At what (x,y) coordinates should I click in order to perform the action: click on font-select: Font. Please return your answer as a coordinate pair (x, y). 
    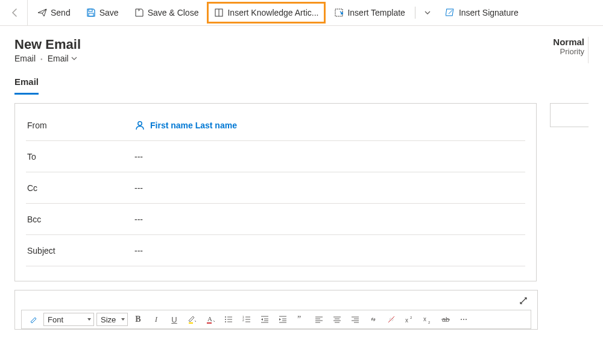
    Looking at the image, I should click on (69, 319).